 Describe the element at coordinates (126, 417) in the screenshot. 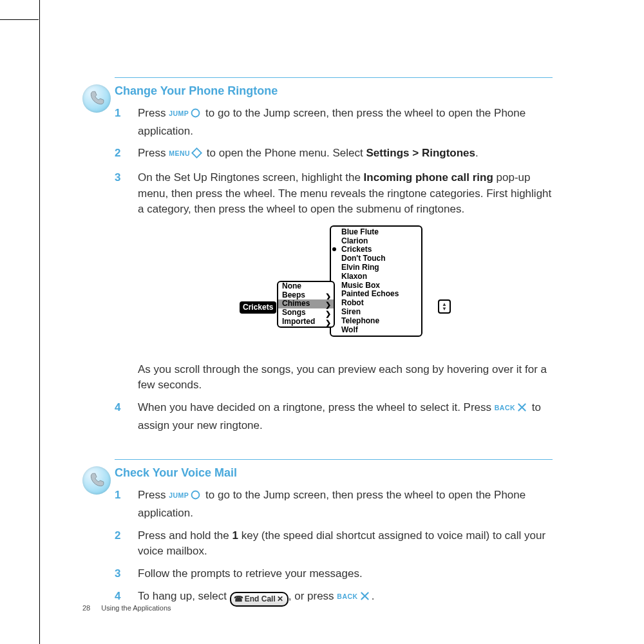

I see `step-number: 4` at that location.